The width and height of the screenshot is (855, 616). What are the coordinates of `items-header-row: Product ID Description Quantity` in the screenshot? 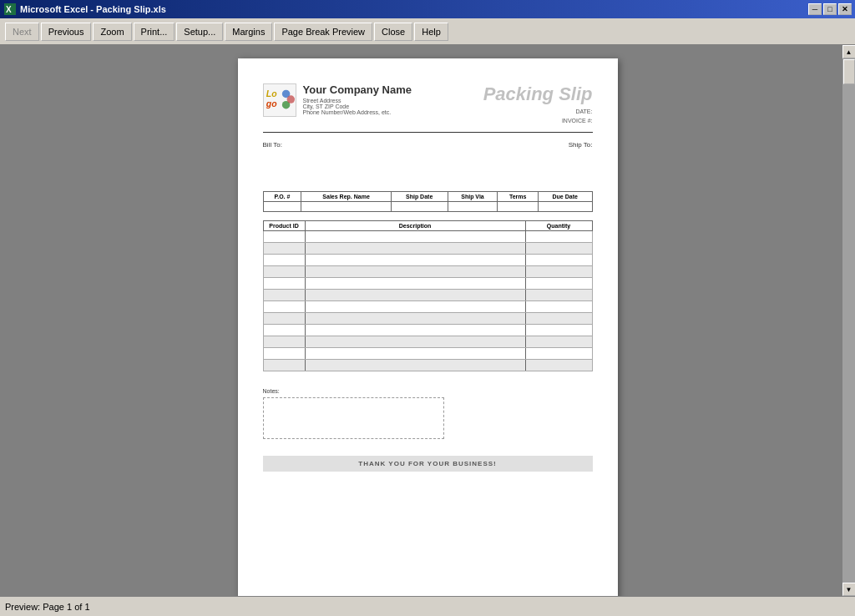 It's located at (428, 226).